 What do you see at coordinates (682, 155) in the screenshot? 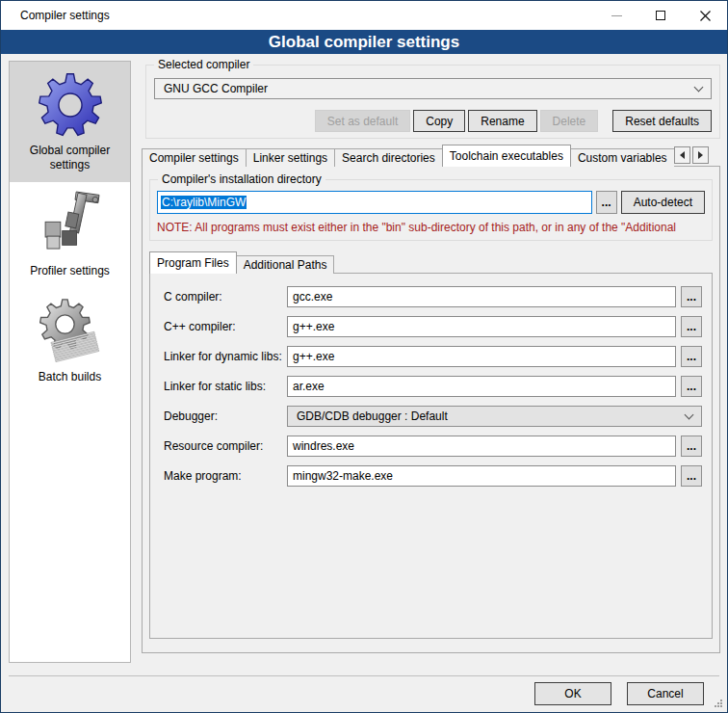
I see `tab-scroll-left-button` at bounding box center [682, 155].